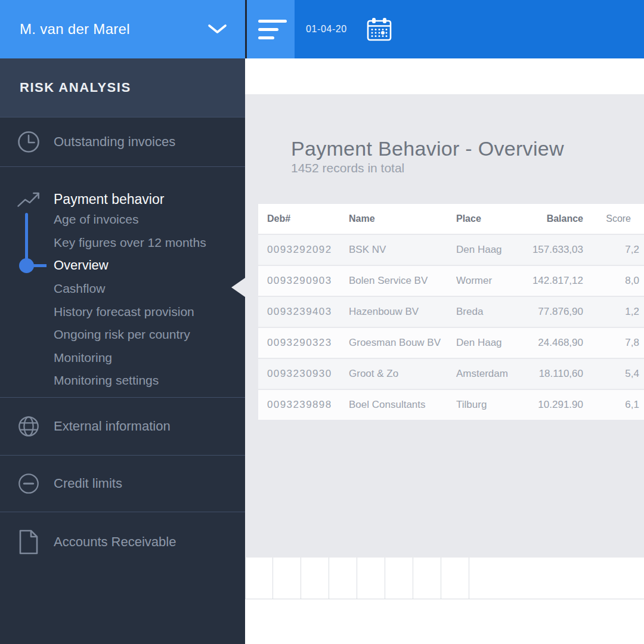 The image size is (644, 644). What do you see at coordinates (29, 199) in the screenshot?
I see `trending-up-icon` at bounding box center [29, 199].